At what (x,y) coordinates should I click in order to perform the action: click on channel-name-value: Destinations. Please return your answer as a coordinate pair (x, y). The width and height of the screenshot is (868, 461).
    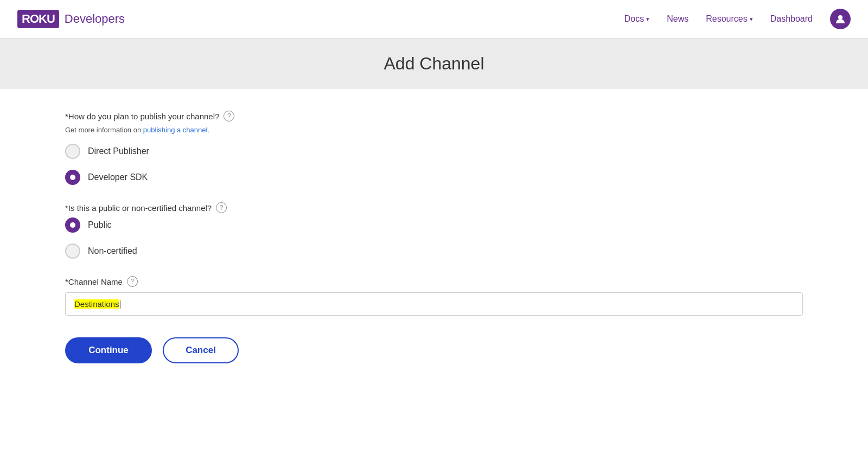
    Looking at the image, I should click on (97, 304).